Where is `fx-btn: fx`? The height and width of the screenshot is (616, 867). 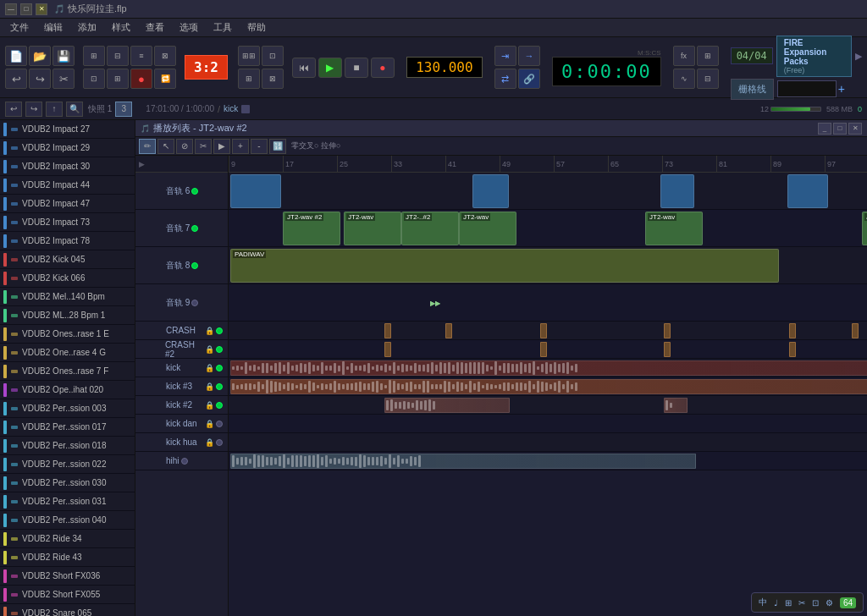
fx-btn: fx is located at coordinates (684, 56).